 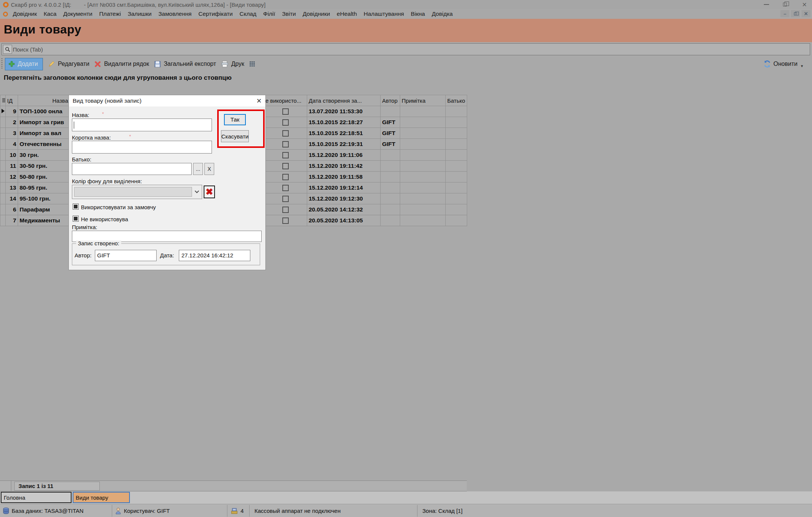 What do you see at coordinates (795, 14) in the screenshot?
I see `mdi-restore-button` at bounding box center [795, 14].